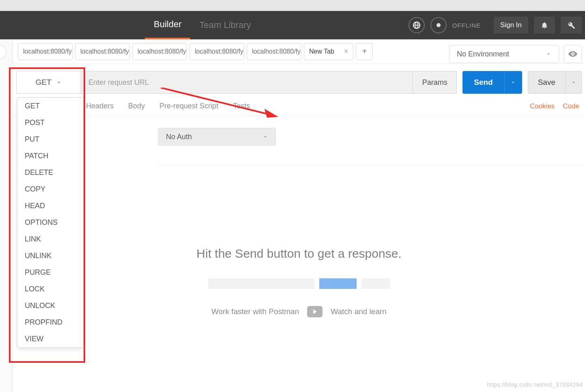 The image size is (585, 392). Describe the element at coordinates (292, 6) in the screenshot. I see `app-top-strip` at that location.